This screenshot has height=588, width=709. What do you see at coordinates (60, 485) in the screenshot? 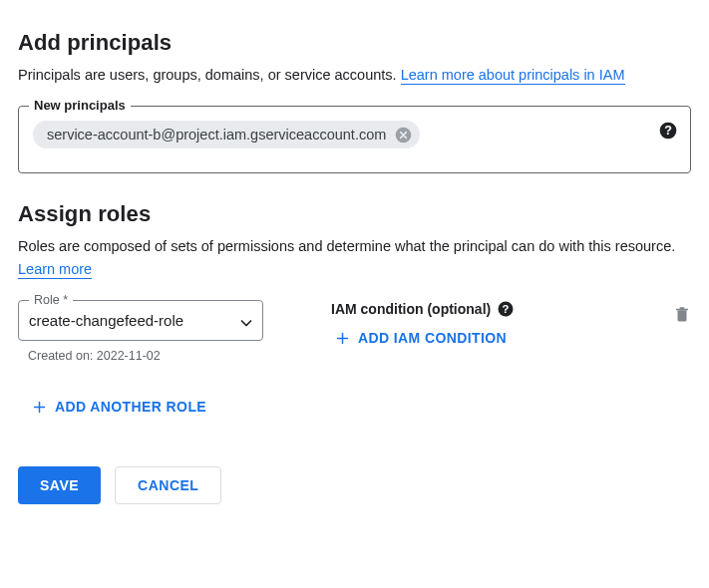
I see `save-button: SAVE` at bounding box center [60, 485].